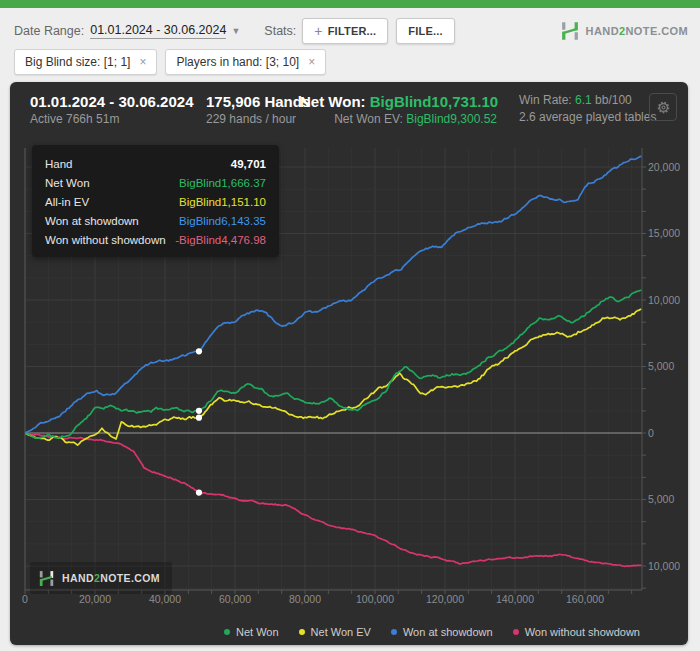 This screenshot has height=651, width=700. Describe the element at coordinates (170, 62) in the screenshot. I see `filter-chips-row: Big Blind size: [1; 1] × Players in hand…` at that location.